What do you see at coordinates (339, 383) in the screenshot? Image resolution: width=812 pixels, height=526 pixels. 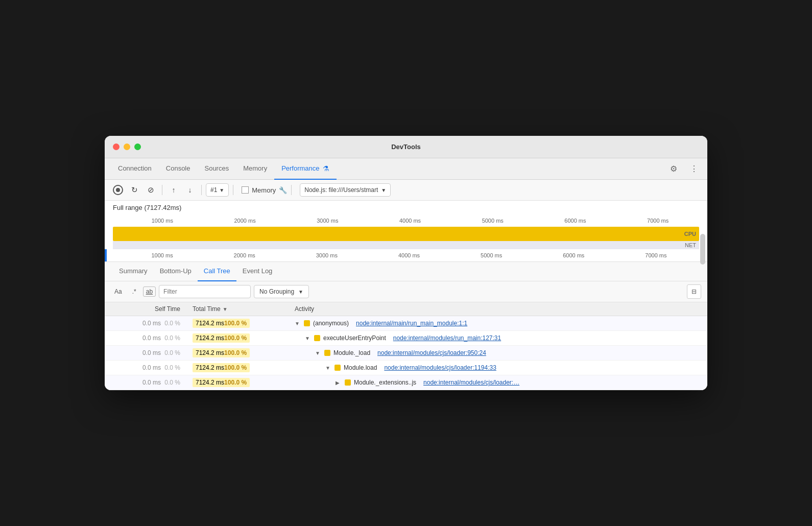 I see `expand-icon-5: ▶` at bounding box center [339, 383].